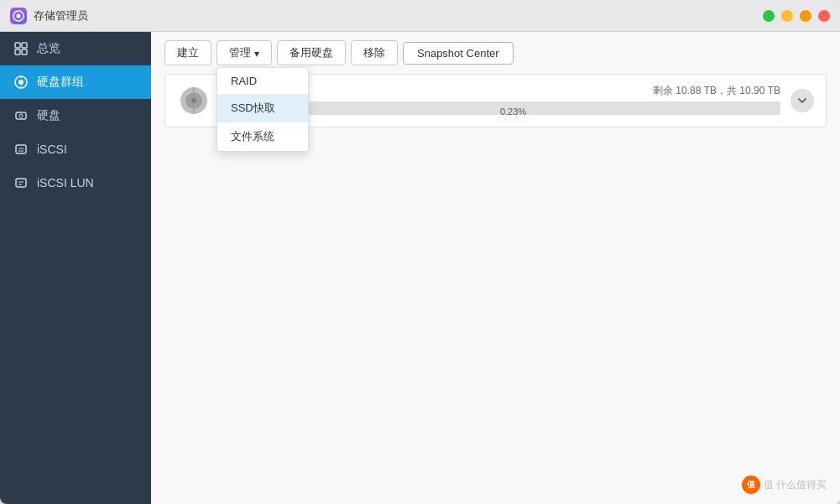 The width and height of the screenshot is (840, 504). What do you see at coordinates (244, 53) in the screenshot?
I see `manage-button: 管理` at bounding box center [244, 53].